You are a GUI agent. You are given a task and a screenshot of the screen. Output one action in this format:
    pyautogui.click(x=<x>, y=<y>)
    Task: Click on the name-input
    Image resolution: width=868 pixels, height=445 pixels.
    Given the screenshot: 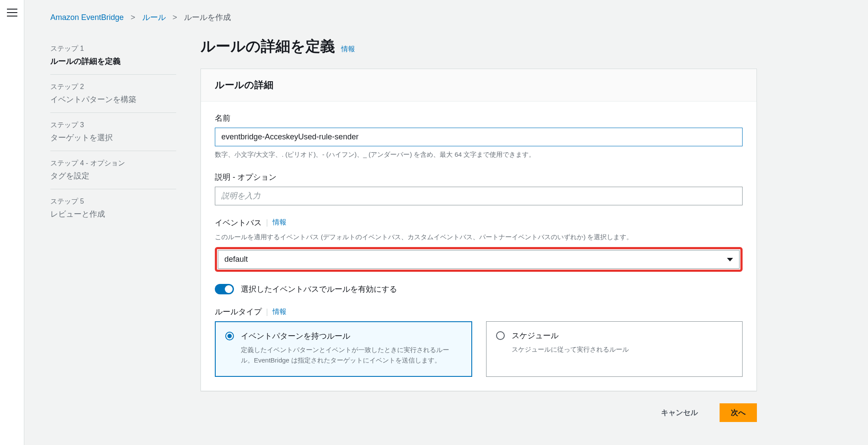 What is the action you would take?
    pyautogui.click(x=479, y=137)
    